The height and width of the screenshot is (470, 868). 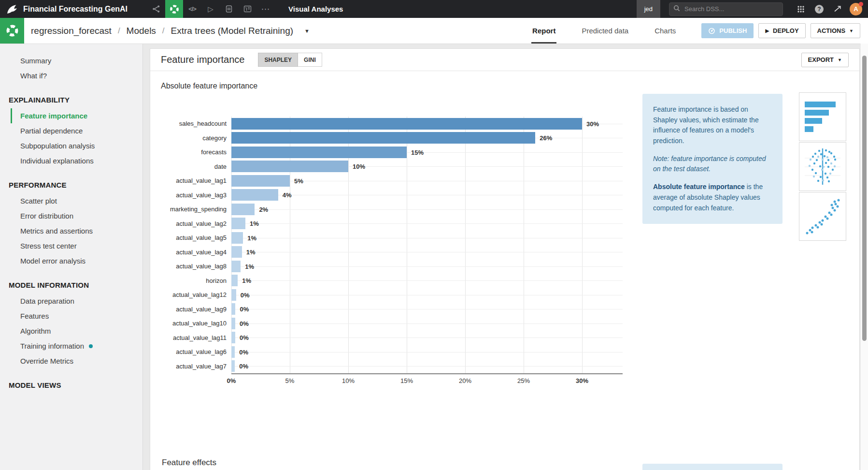 I want to click on toggle-gini: GINI, so click(x=310, y=60).